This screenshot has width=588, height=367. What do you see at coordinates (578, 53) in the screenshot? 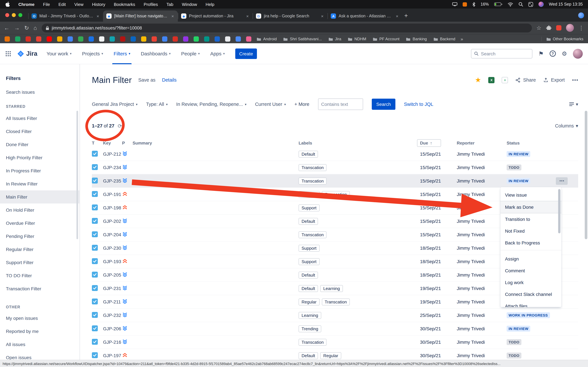
I see `jira-user-avatar` at bounding box center [578, 53].